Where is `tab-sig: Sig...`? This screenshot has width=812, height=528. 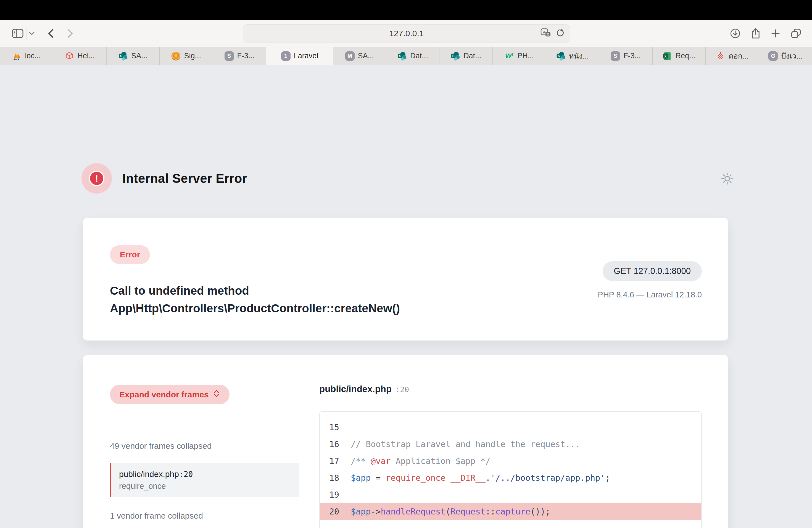 tab-sig: Sig... is located at coordinates (186, 56).